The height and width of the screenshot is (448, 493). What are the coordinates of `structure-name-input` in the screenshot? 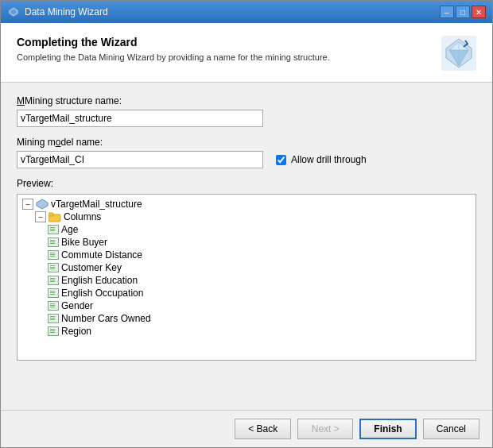 It's located at (140, 118).